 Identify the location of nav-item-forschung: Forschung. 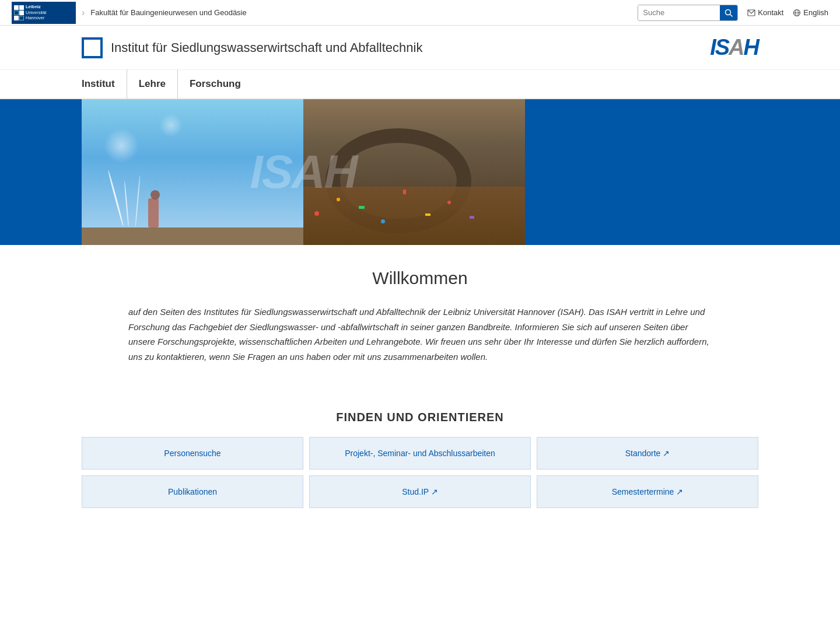
(215, 84).